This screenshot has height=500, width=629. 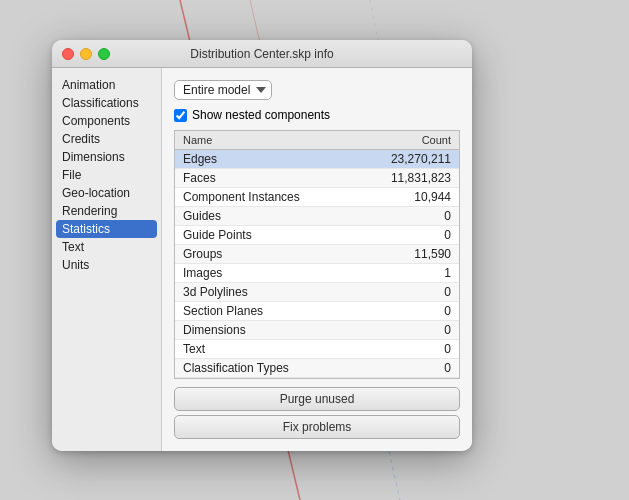 I want to click on sidebar-item-file: File, so click(x=106, y=175).